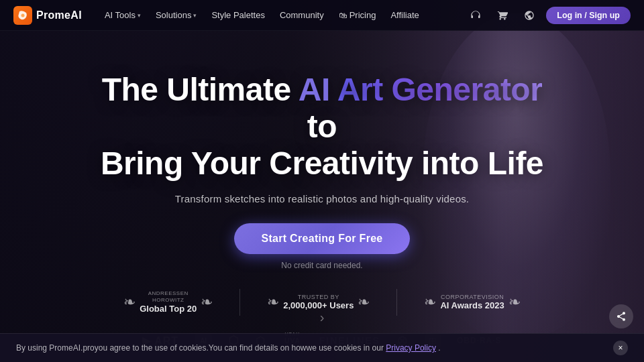 This screenshot has width=644, height=362. Describe the element at coordinates (621, 348) in the screenshot. I see `cookie-close-button: ×` at that location.